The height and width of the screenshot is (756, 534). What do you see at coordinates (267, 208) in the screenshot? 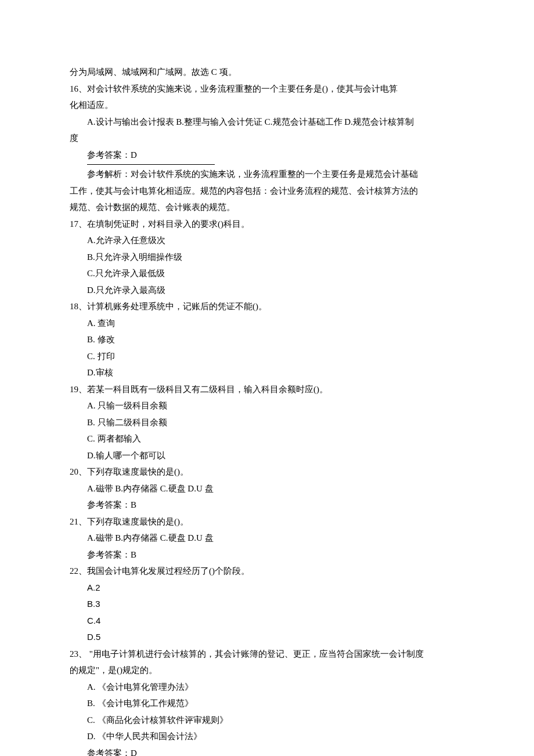
I see `q16-explain-line3: 规范、会计数据的规范、会计账表的规范。` at bounding box center [267, 208].